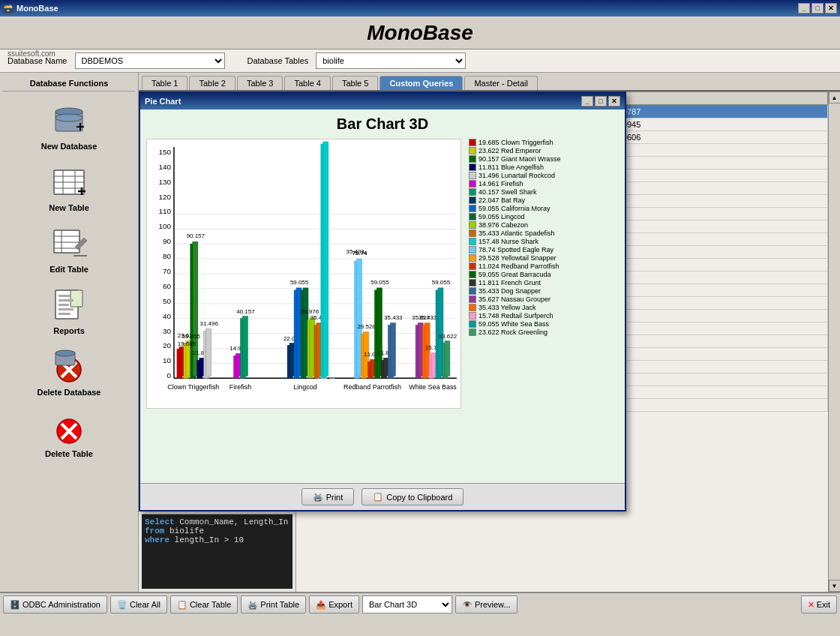 The height and width of the screenshot is (636, 840). Describe the element at coordinates (167, 345) in the screenshot. I see `svg-text: 20` at that location.